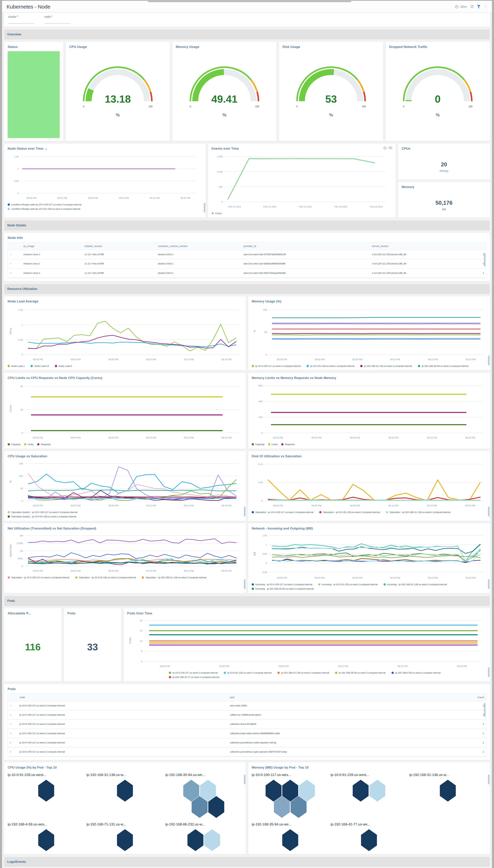 Image resolution: width=494 pixels, height=868 pixels. Describe the element at coordinates (44, 209) in the screenshot. I see `legend-item: condition=Ready node=ip-10-0-91-228.us-w…` at that location.